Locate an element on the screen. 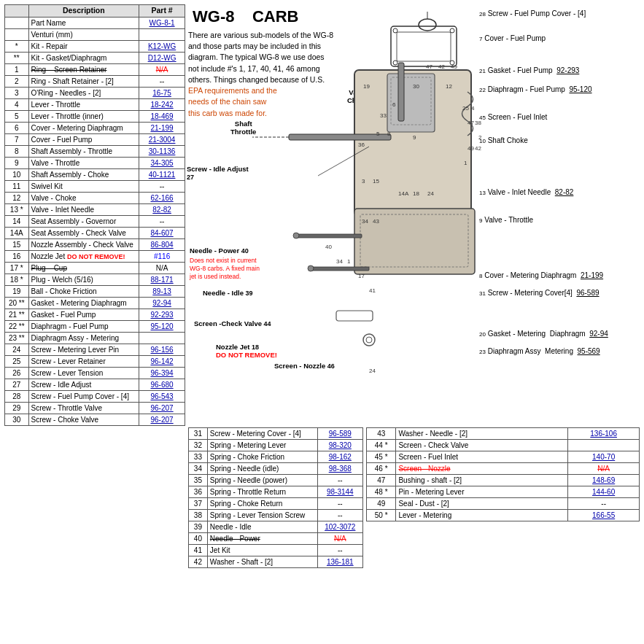 The width and height of the screenshot is (644, 644). svg-text: 42 is located at coordinates (478, 149).